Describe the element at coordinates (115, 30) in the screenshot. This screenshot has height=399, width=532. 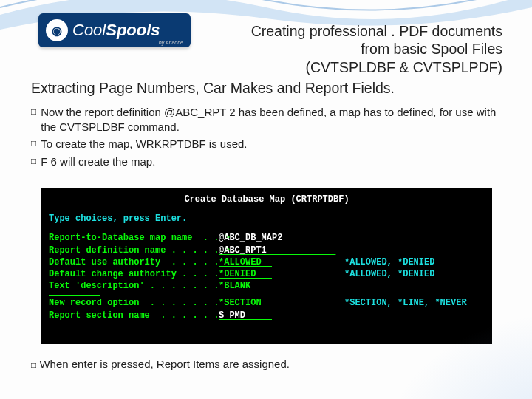
I see `coolspools-logo: ◉ Cool Spools by Ariadne` at that location.